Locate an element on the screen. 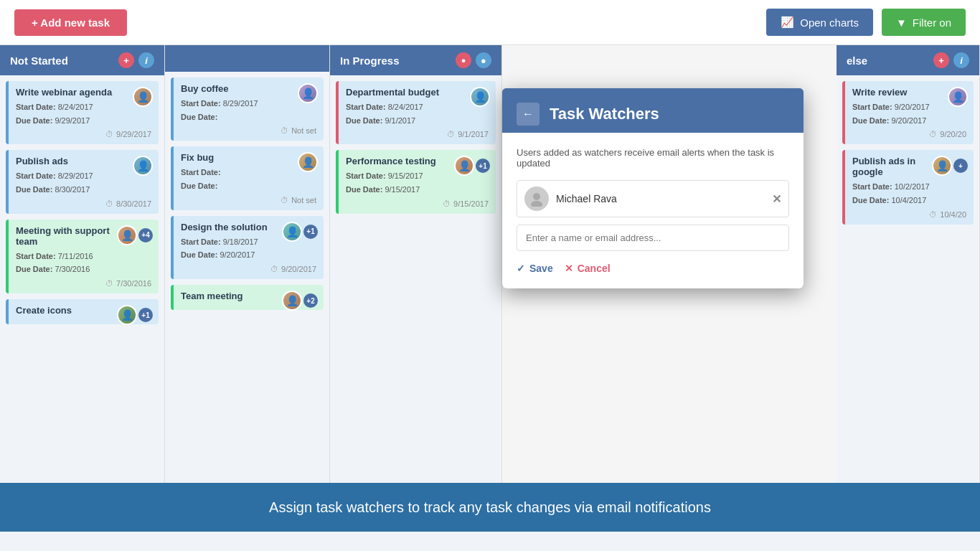 The image size is (980, 551). modal-header: ← Task Watchers is located at coordinates (653, 110).